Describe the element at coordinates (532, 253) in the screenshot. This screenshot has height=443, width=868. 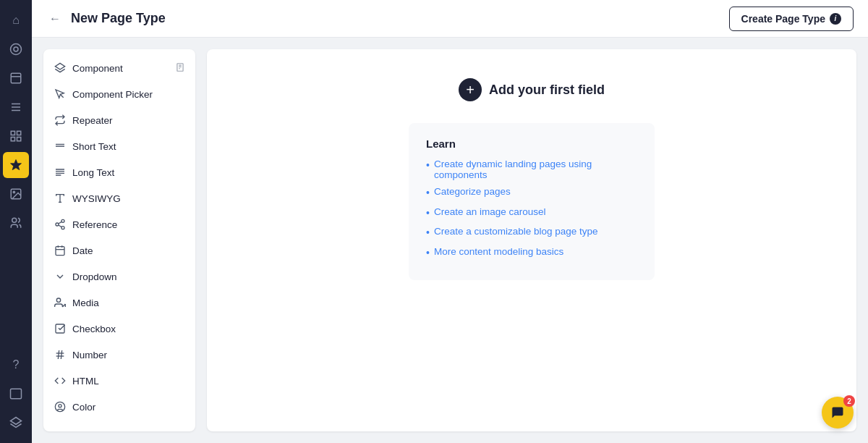
I see `learn-link-5: More content modeling basics` at that location.